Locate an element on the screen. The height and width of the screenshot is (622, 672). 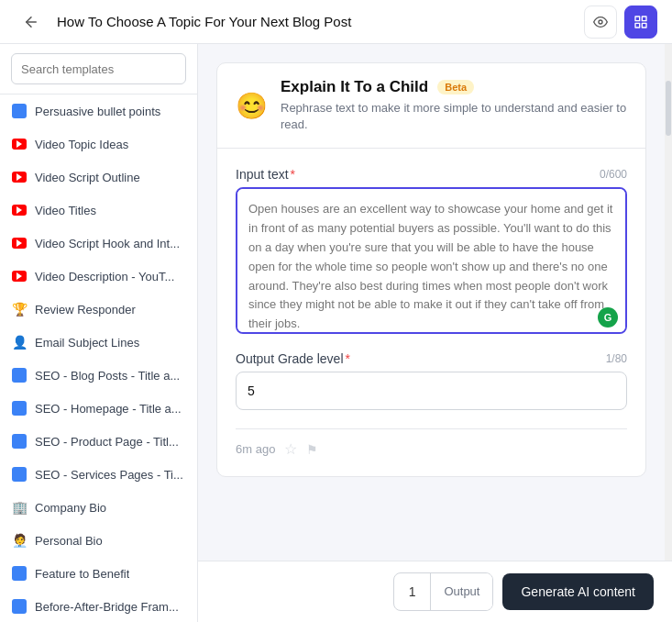
layout-button is located at coordinates (641, 22).